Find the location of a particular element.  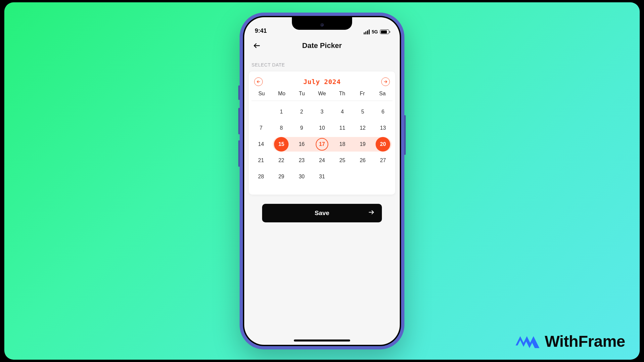

save-button: Save is located at coordinates (322, 213).